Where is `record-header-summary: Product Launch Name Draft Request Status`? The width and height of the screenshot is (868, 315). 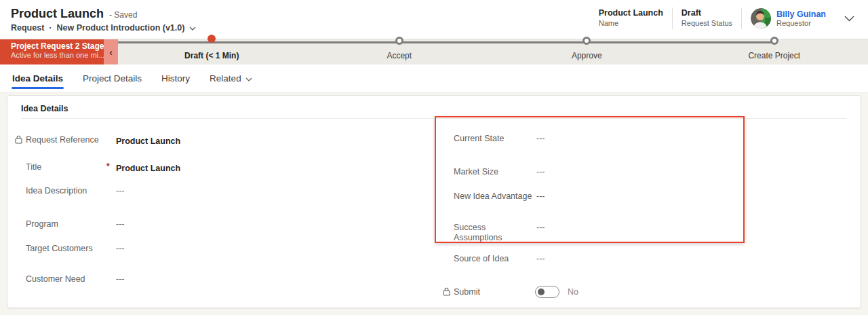 record-header-summary: Product Launch Name Draft Request Status is located at coordinates (728, 18).